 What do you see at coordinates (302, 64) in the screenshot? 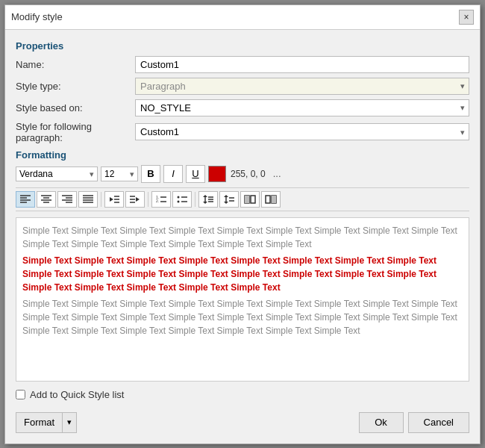
I see `name-input` at bounding box center [302, 64].